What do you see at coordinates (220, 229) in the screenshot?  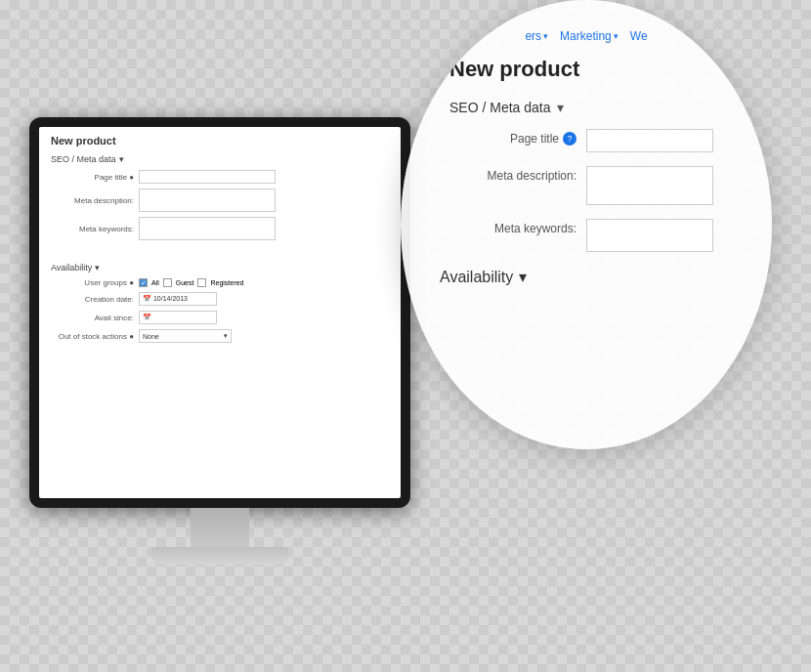 I see `screen-meta-keywords-row: Meta keywords:` at bounding box center [220, 229].